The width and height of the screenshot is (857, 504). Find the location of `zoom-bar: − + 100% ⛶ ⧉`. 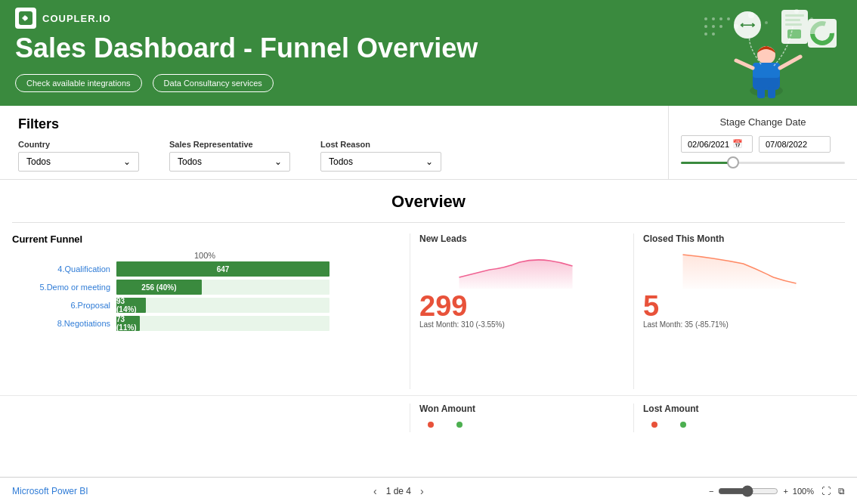

zoom-bar: − + 100% ⛶ ⧉ is located at coordinates (777, 491).